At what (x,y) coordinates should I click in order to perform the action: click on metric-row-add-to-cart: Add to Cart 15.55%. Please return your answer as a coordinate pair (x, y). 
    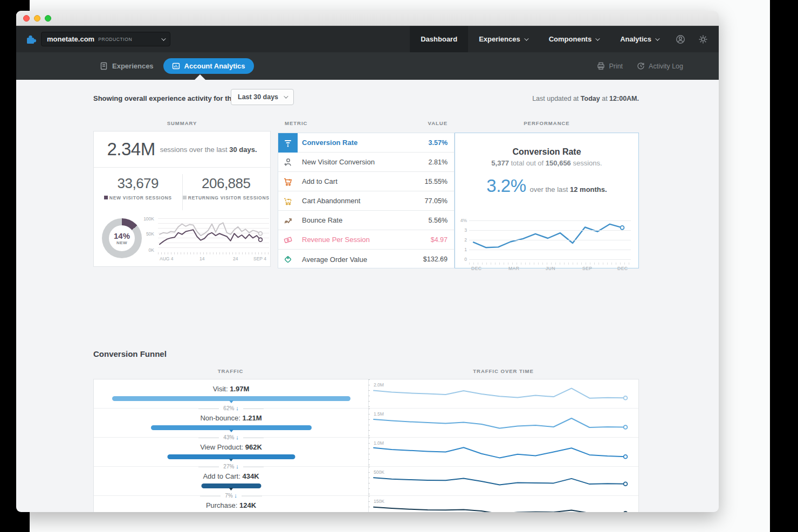
    Looking at the image, I should click on (366, 182).